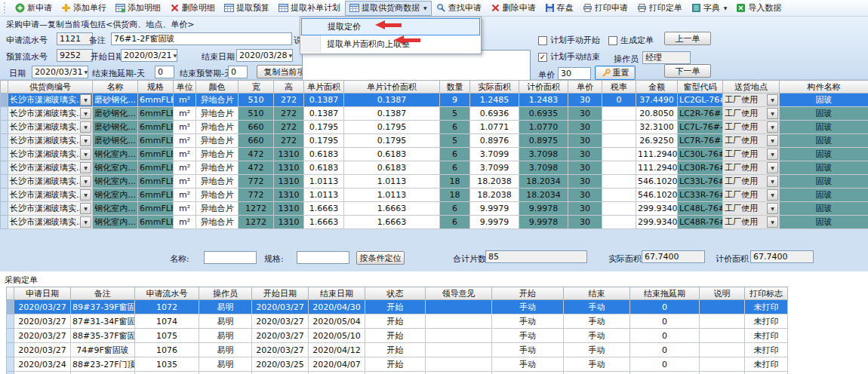 The height and width of the screenshot is (374, 868). I want to click on grid-column-header: 税率, so click(619, 87).